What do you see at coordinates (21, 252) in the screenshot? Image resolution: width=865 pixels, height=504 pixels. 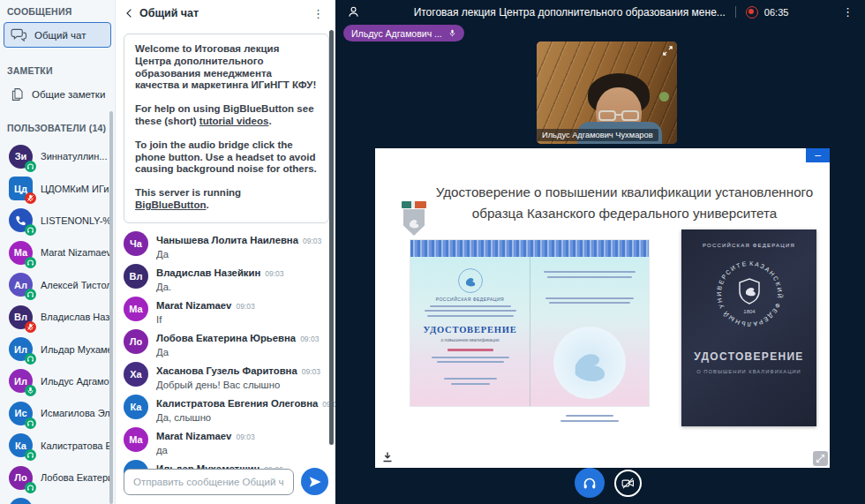 I see `user-initials: Ма` at bounding box center [21, 252].